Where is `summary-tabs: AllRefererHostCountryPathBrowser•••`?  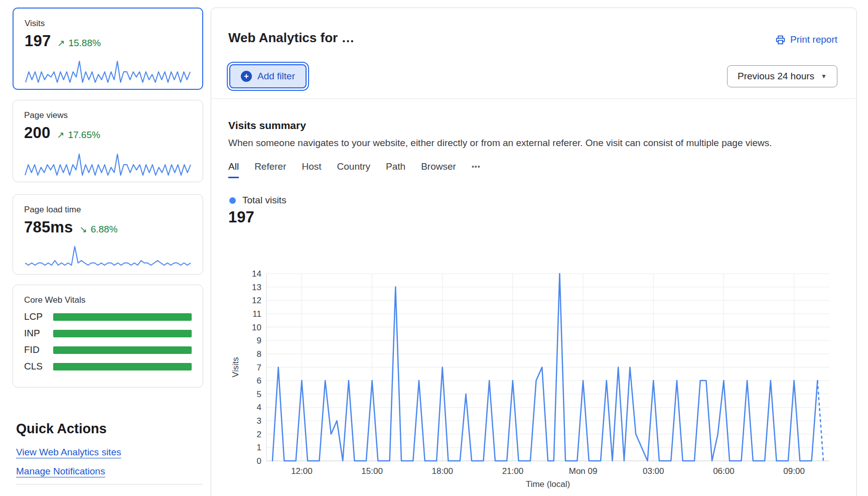
summary-tabs: AllRefererHostCountryPathBrowser••• is located at coordinates (354, 170).